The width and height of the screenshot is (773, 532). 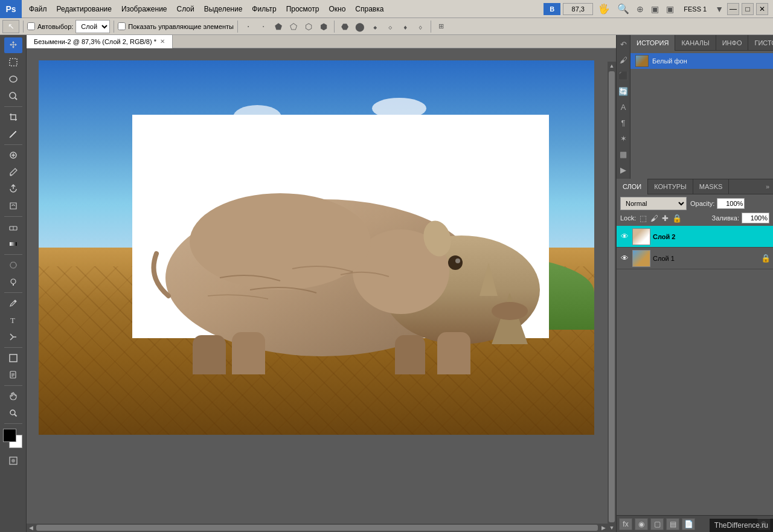 What do you see at coordinates (13, 206) in the screenshot?
I see `history-brush-tool` at bounding box center [13, 206].